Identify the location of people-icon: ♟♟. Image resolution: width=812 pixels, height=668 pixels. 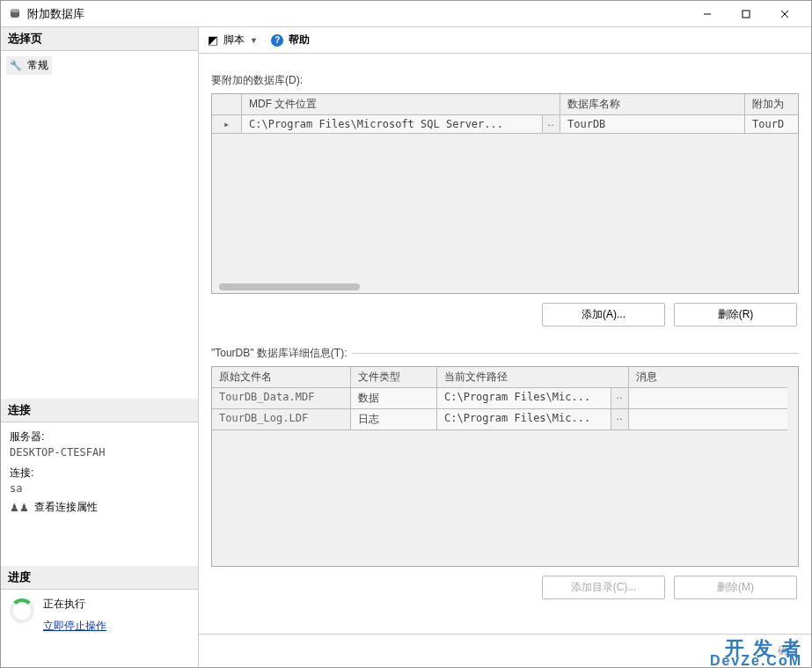
(19, 508).